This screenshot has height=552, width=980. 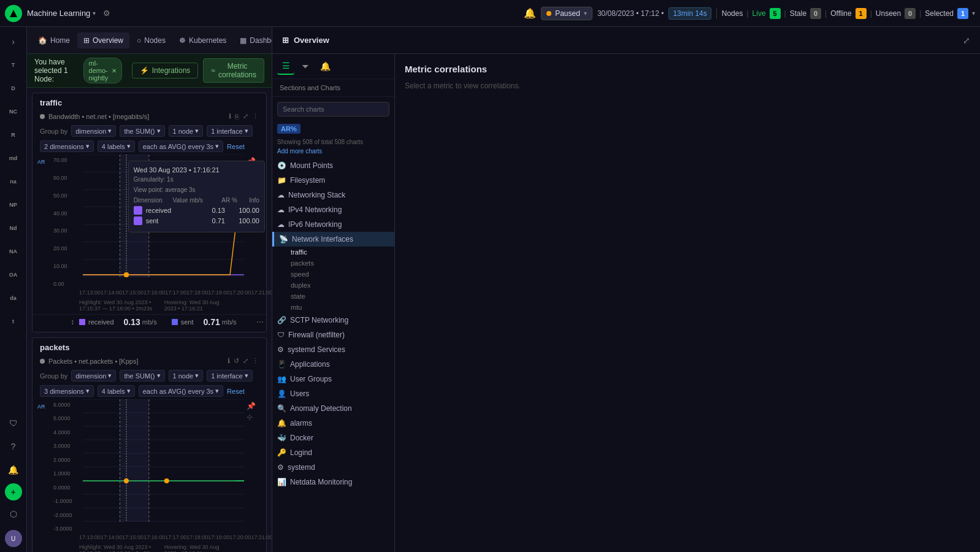 What do you see at coordinates (13, 13) in the screenshot?
I see `app-logo` at bounding box center [13, 13].